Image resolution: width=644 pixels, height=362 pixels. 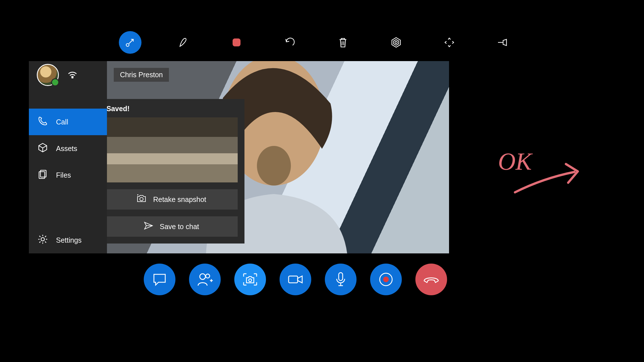 What do you see at coordinates (449, 42) in the screenshot?
I see `move-button` at bounding box center [449, 42].